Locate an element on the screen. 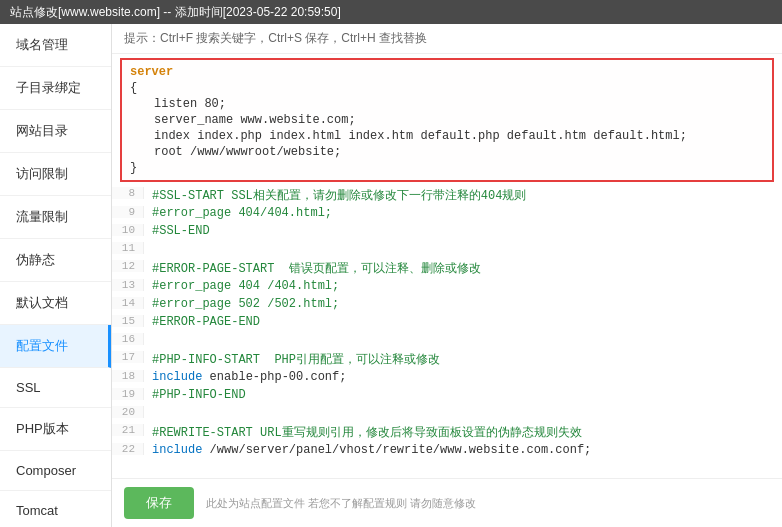 The image size is (782, 527). title-bar: 站点修改[www.website.com] -- 添加时间[2023-05-22… is located at coordinates (391, 12).